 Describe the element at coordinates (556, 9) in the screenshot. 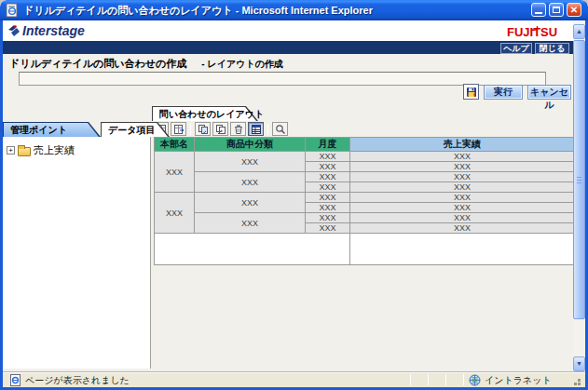

I see `maximize-button` at that location.